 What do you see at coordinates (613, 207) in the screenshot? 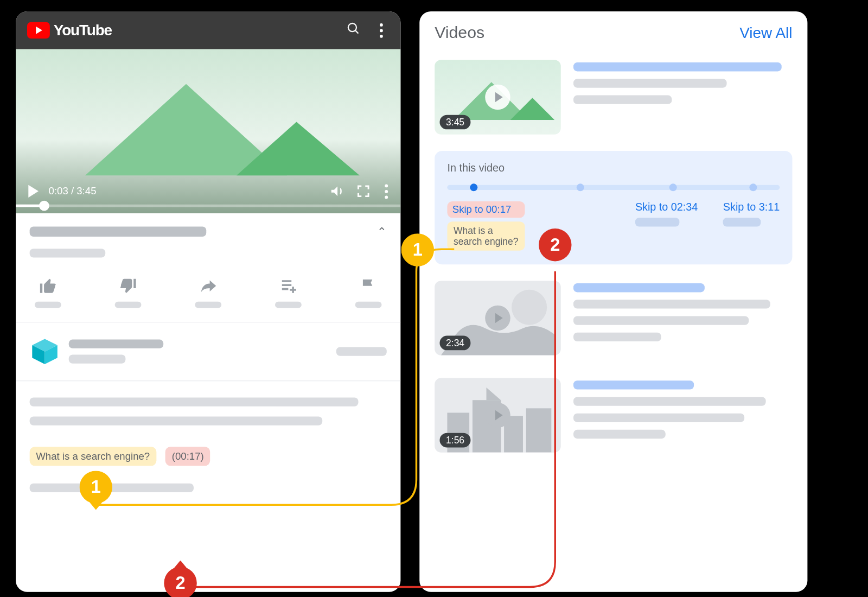
I see `key-moments-card: In this video Skip to 00:17 What is a se…` at bounding box center [613, 207].